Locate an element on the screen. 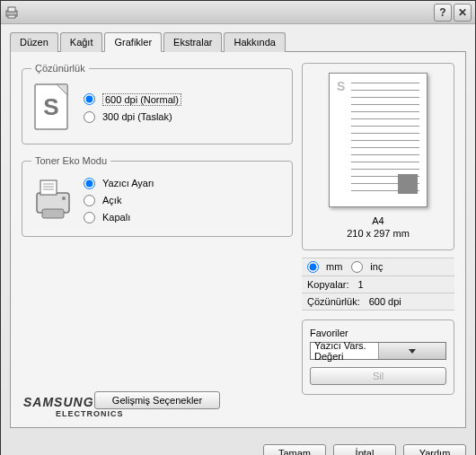 The image size is (476, 455). help-button: ? is located at coordinates (443, 13).